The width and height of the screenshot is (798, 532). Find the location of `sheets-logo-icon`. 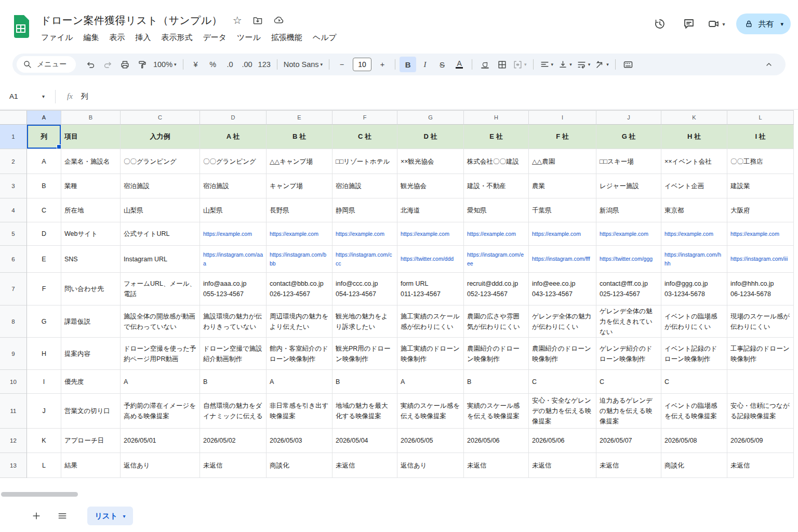

sheets-logo-icon is located at coordinates (21, 26).